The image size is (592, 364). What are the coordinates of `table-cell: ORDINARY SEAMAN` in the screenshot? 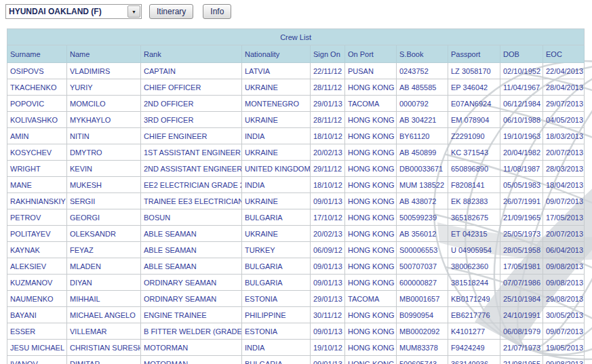 It's located at (191, 299).